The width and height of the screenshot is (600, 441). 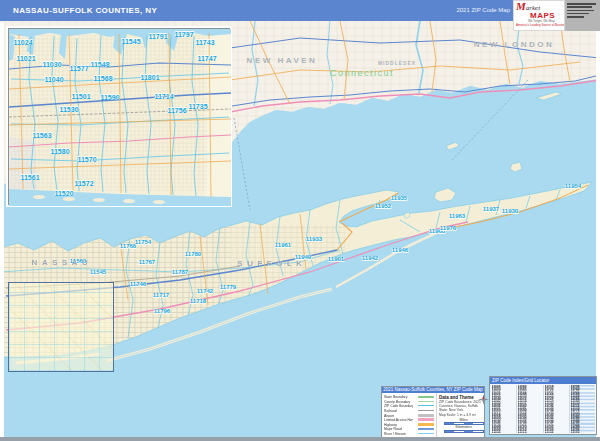 I want to click on map-edition: 2021 ZIP Code Map, so click(x=483, y=10).